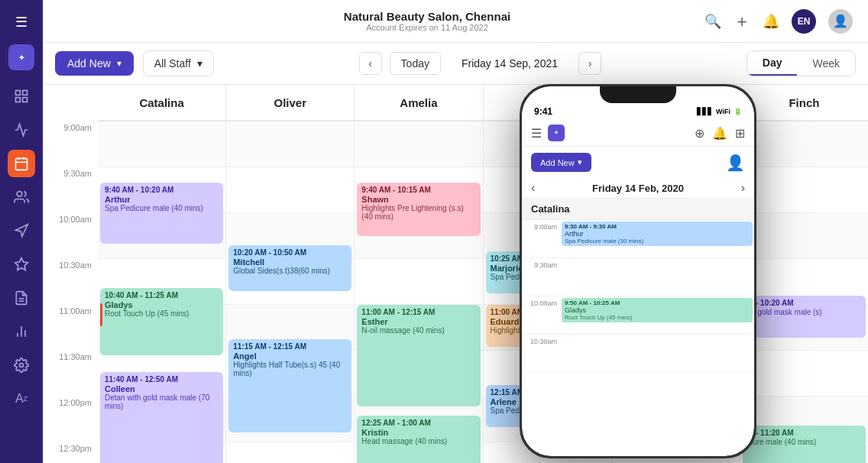 The width and height of the screenshot is (868, 463). I want to click on appt-finch-2: M - 11:20 AM icure male (40 mins), so click(804, 445).